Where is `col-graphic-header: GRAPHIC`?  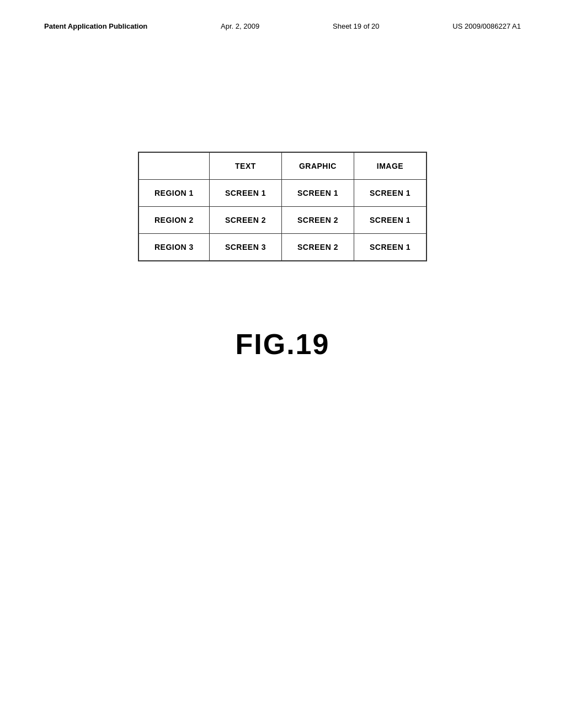
col-graphic-header: GRAPHIC is located at coordinates (318, 166).